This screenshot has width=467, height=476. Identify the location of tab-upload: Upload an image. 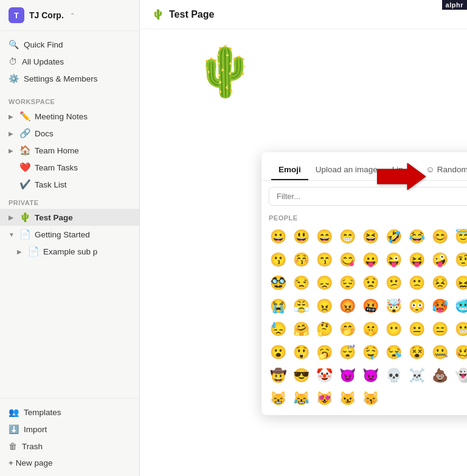
(347, 170).